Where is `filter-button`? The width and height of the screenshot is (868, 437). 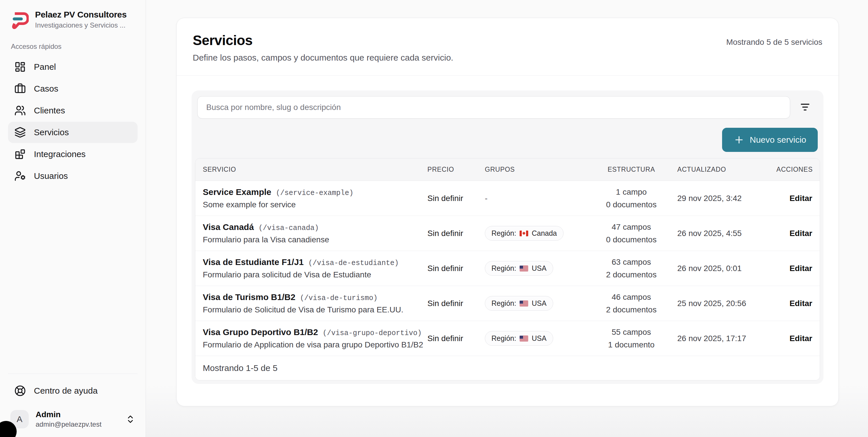 filter-button is located at coordinates (805, 107).